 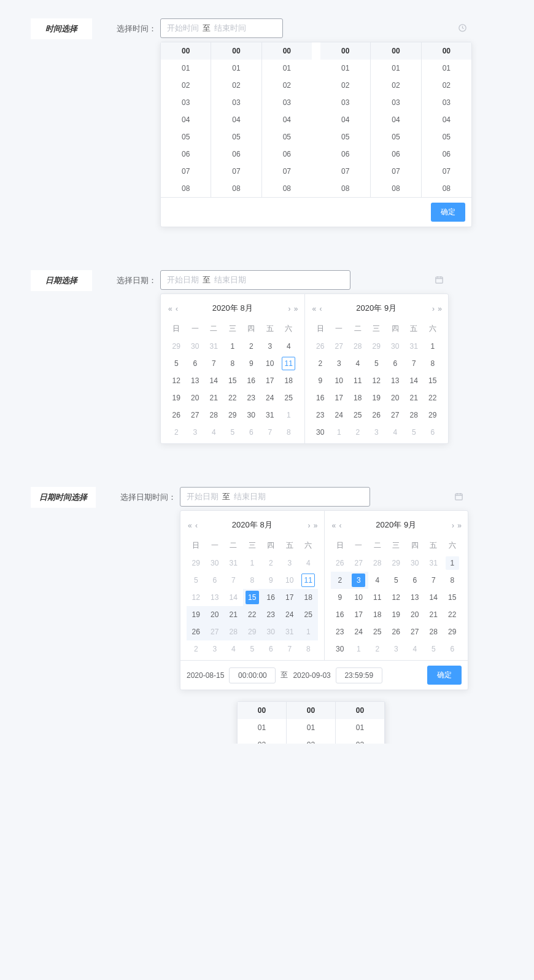 What do you see at coordinates (287, 137) in the screenshot?
I see `time-cell: 05` at bounding box center [287, 137].